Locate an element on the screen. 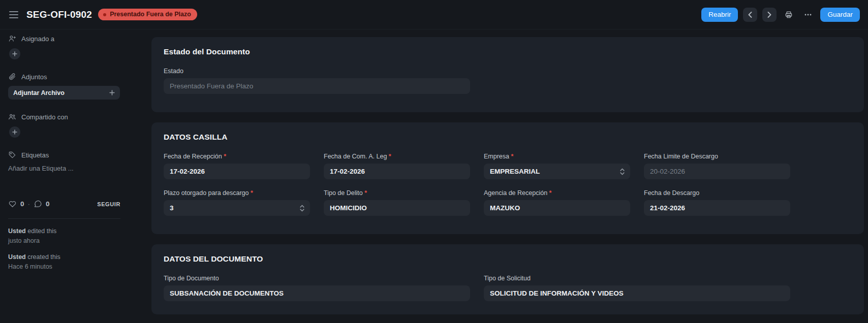  add-share-button is located at coordinates (15, 132).